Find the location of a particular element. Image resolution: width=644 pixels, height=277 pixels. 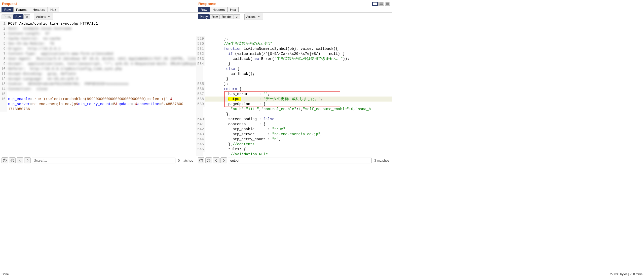

code-line: //Validation Rule is located at coordinates (294, 154).